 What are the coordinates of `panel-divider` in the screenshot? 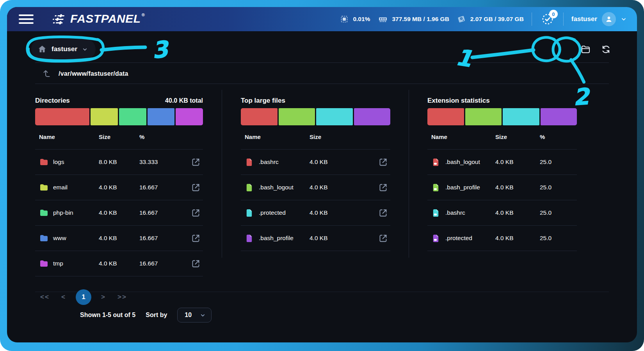 It's located at (222, 174).